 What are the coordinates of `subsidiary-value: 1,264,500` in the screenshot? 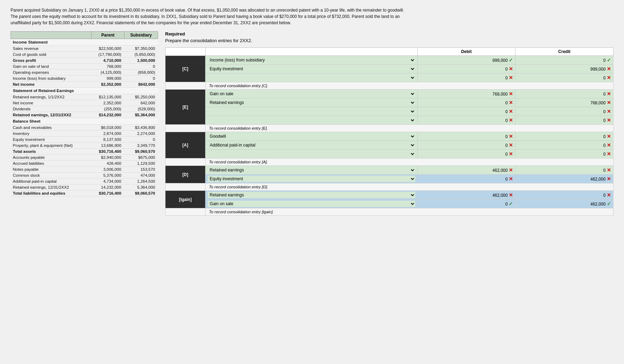 It's located at (141, 181).